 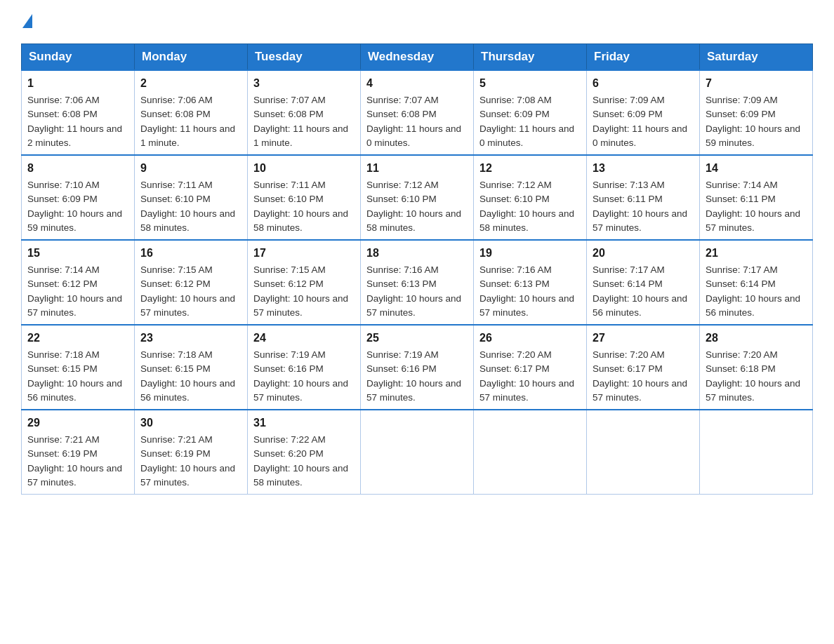 What do you see at coordinates (417, 58) in the screenshot?
I see `header-row: SundayMondayTuesdayWednesdayThursdayFrid…` at bounding box center [417, 58].